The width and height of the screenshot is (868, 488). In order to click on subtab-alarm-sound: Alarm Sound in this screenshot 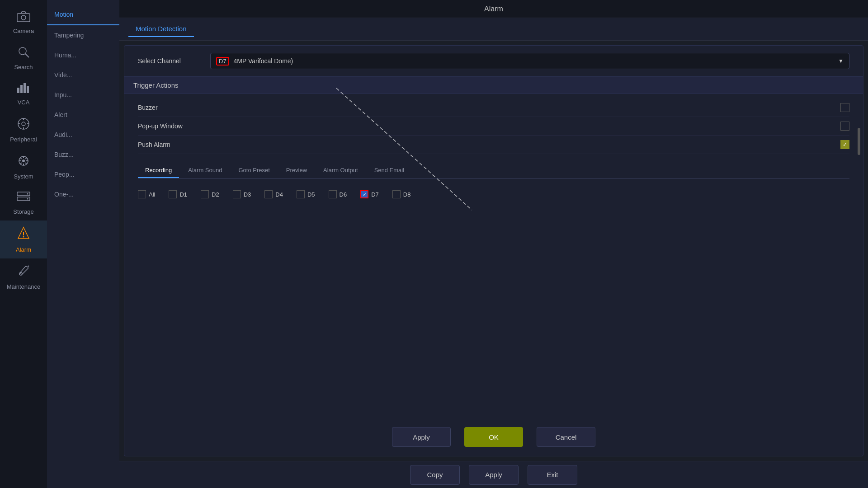, I will do `click(205, 171)`.